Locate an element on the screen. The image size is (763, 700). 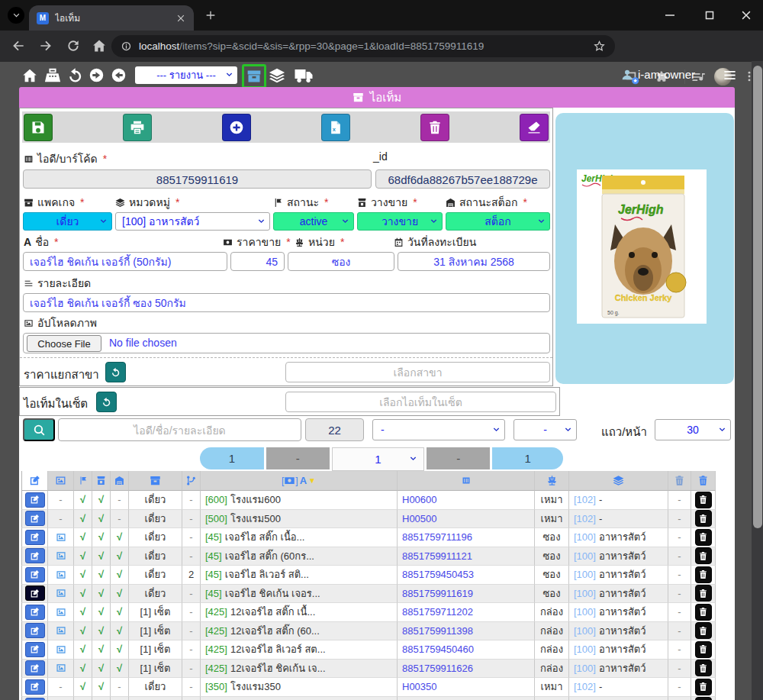
user-box: i-am-owner is located at coordinates (658, 75).